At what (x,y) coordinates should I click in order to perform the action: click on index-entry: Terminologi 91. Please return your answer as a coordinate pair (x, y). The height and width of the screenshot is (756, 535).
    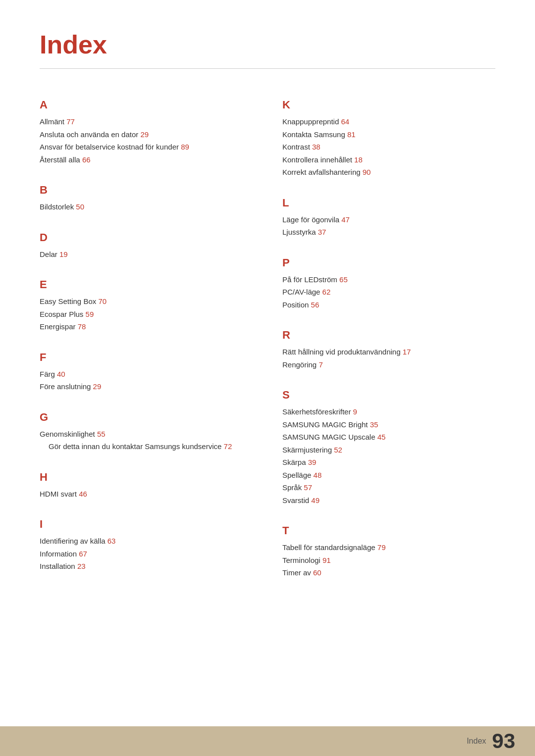
    Looking at the image, I should click on (389, 560).